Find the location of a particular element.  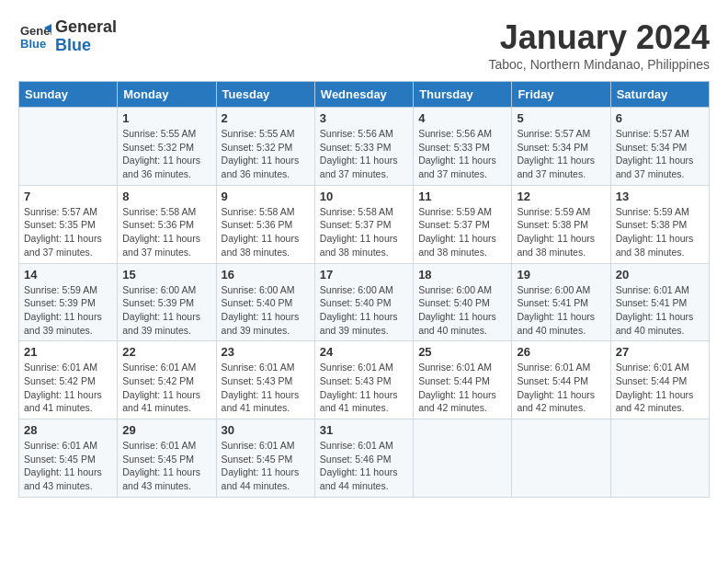

calendar-cell: 18Sunrise: 6:00 AMSunset: 5:40 PMDayligh… is located at coordinates (463, 302).